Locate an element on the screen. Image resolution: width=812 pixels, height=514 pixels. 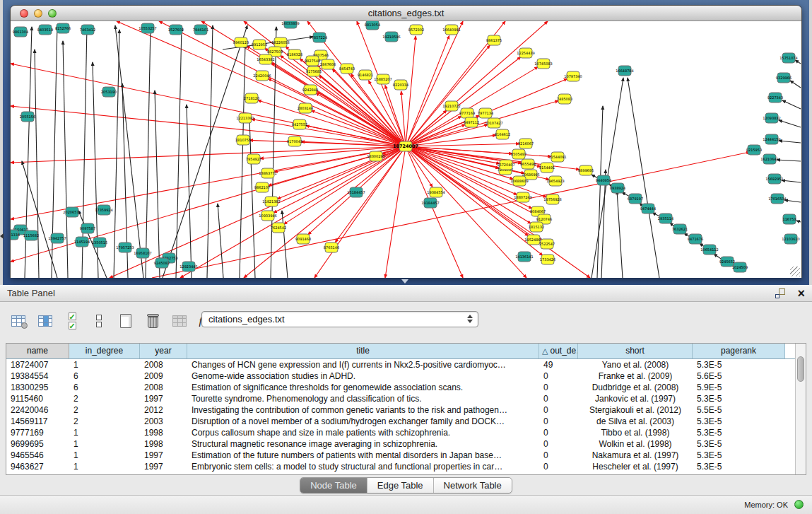
delete-table-icon is located at coordinates (153, 321).